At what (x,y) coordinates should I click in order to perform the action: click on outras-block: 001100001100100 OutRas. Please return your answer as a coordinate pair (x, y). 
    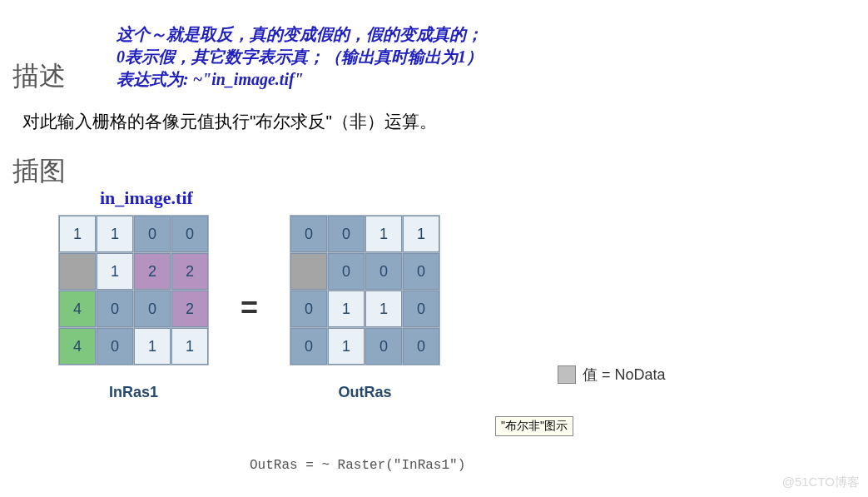
    Looking at the image, I should click on (365, 308).